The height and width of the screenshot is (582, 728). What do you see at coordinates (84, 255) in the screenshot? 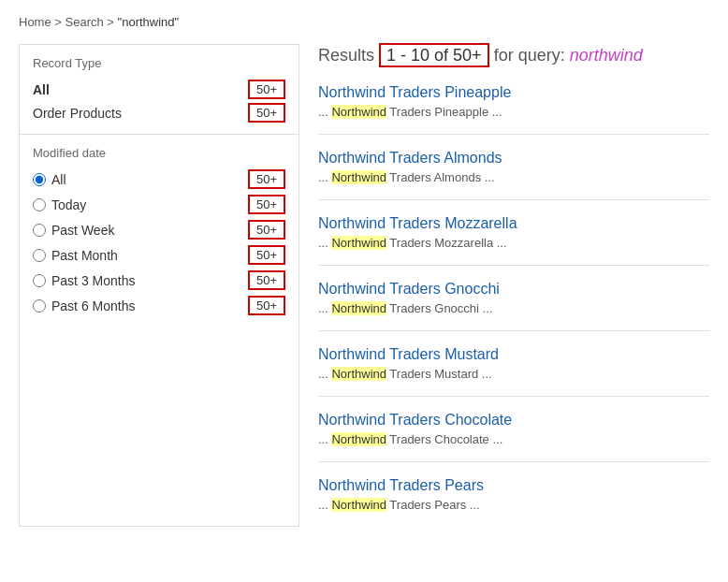
I see `date-label-past-month: Past Month` at bounding box center [84, 255].